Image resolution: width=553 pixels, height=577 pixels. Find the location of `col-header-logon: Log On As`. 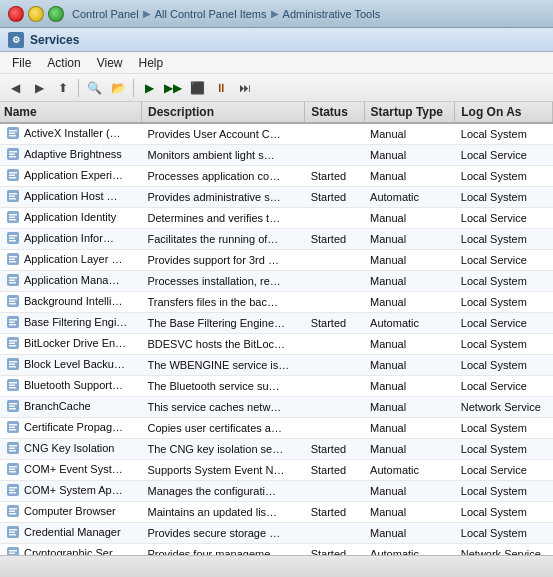

col-header-logon: Log On As is located at coordinates (504, 112).